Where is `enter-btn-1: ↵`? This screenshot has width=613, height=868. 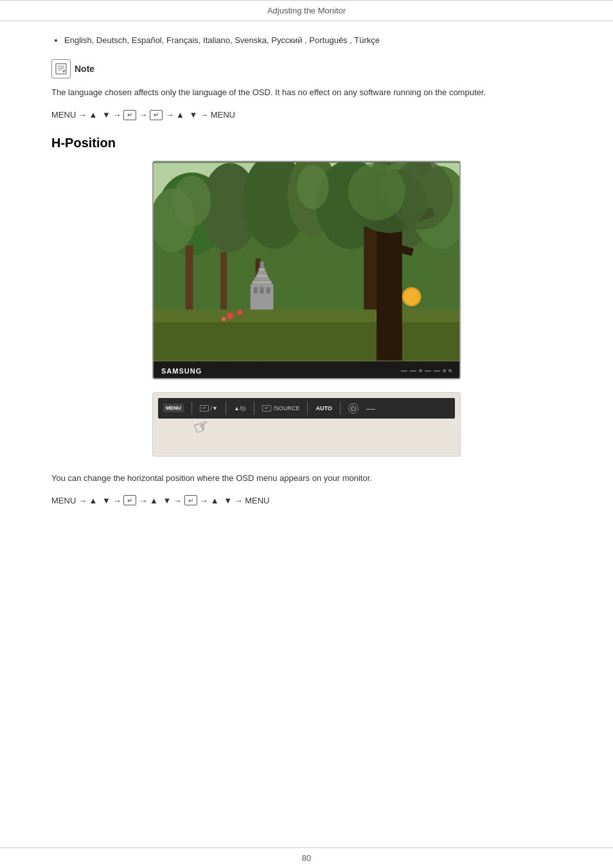
enter-btn-1: ↵ is located at coordinates (130, 115).